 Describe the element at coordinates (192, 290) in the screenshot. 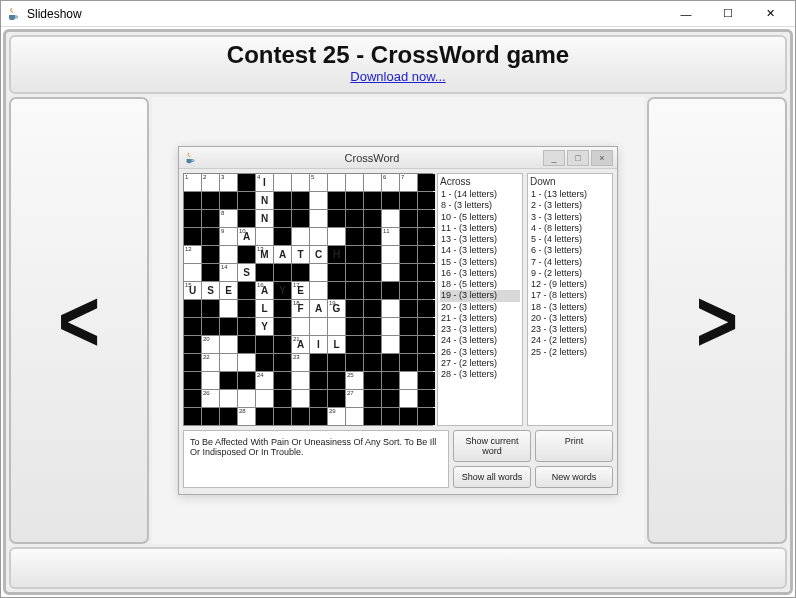

I see `grid-cell: 15U` at that location.